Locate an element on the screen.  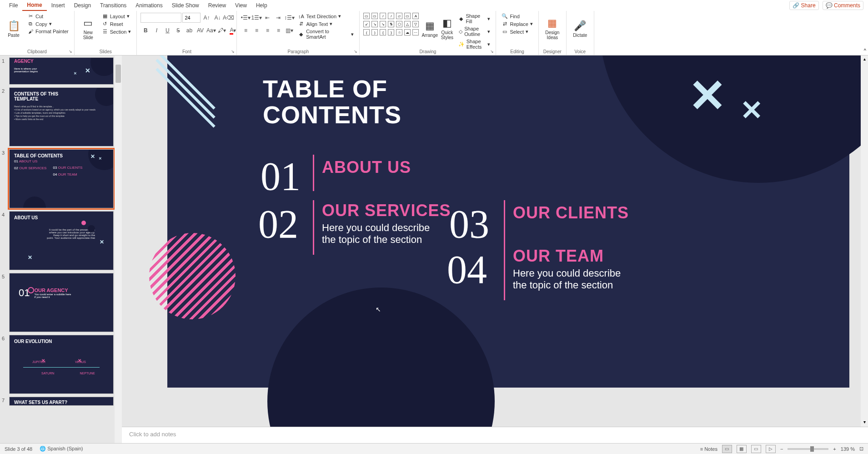
replace-button: ⇄Replace ▾ is located at coordinates (517, 24).